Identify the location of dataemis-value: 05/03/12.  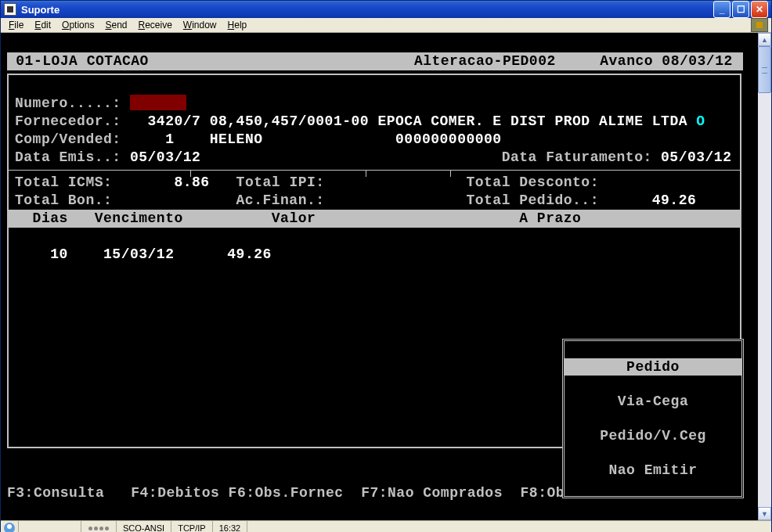
(165, 157).